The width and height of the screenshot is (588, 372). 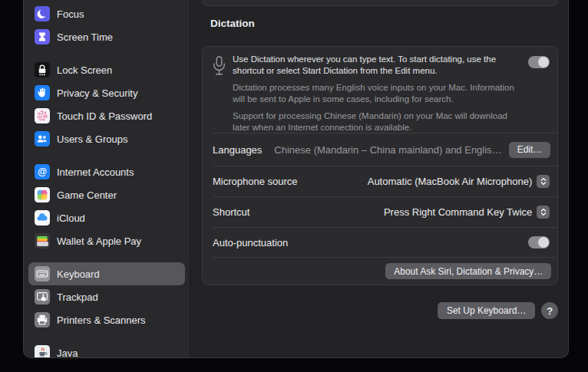 I want to click on cloud-icon, so click(x=42, y=218).